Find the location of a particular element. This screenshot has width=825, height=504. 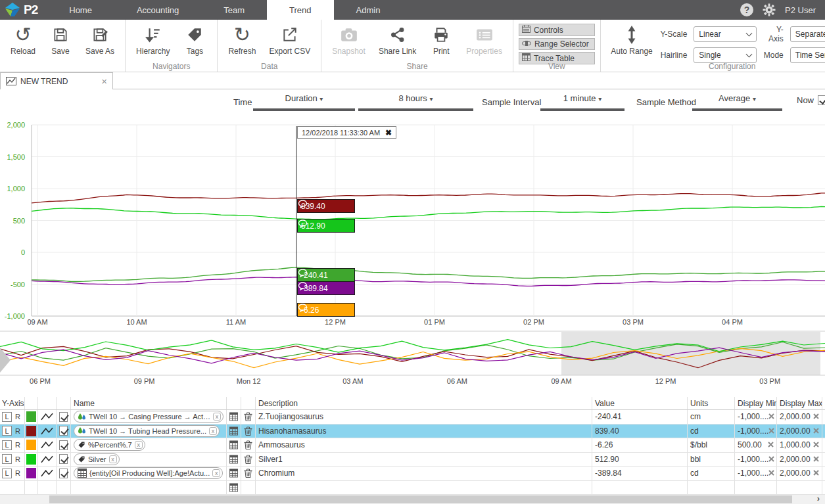

value-callout: 839.40 is located at coordinates (326, 206).